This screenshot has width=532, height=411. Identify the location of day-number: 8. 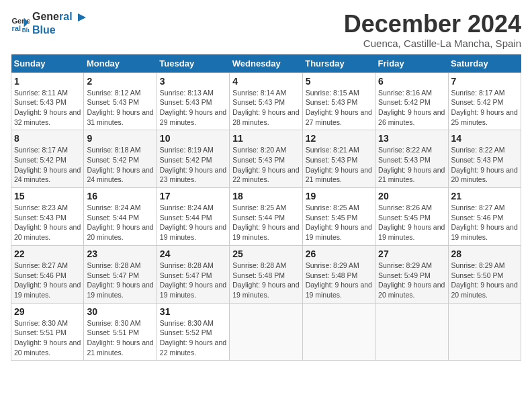
(47, 138).